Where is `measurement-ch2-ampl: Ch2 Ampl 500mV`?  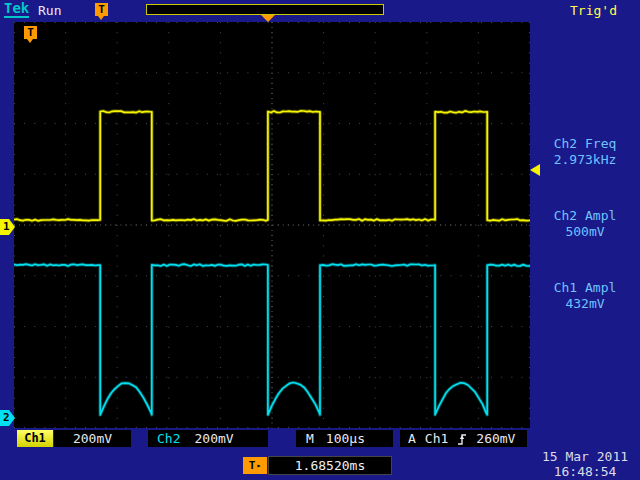 measurement-ch2-ampl: Ch2 Ampl 500mV is located at coordinates (585, 224).